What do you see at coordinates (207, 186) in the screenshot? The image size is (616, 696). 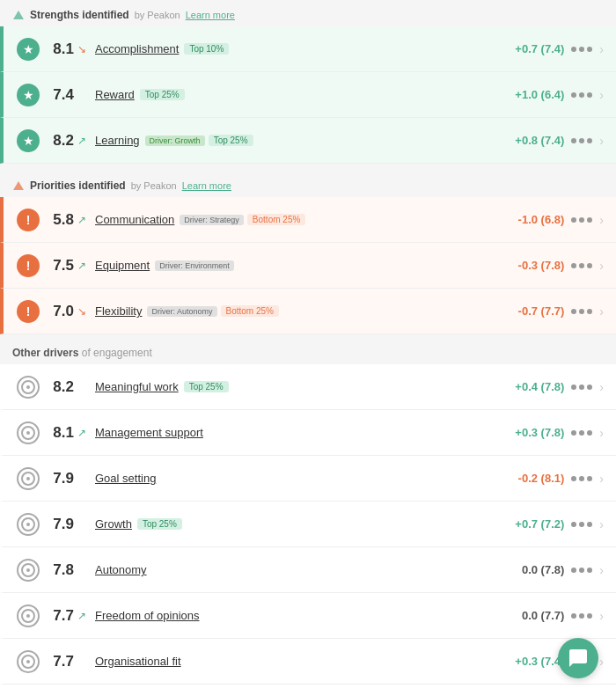 I see `priorities-learn-more: Learn more` at bounding box center [207, 186].